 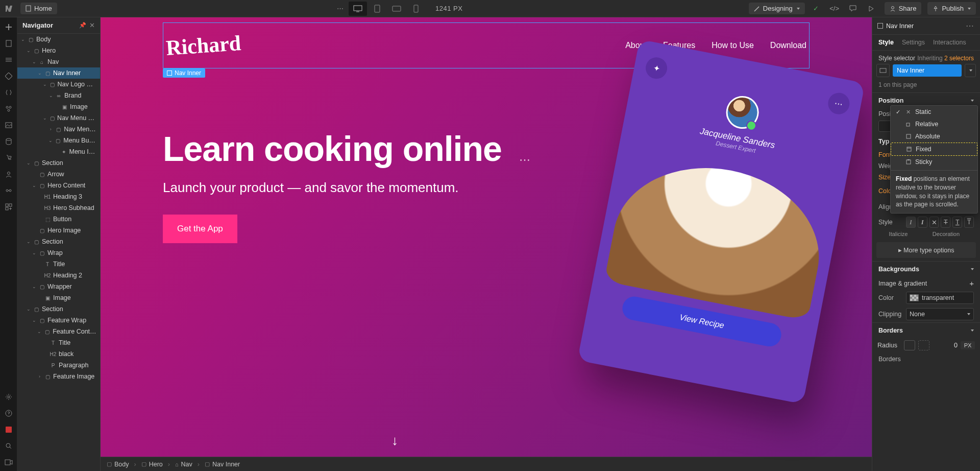 I want to click on components-icon, so click(x=9, y=76).